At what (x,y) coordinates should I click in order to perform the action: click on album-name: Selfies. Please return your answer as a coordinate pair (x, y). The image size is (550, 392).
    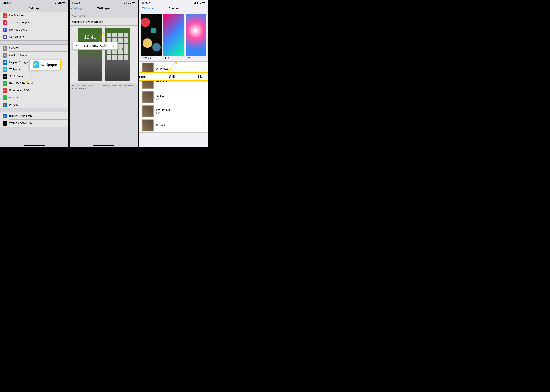
    Looking at the image, I should click on (180, 96).